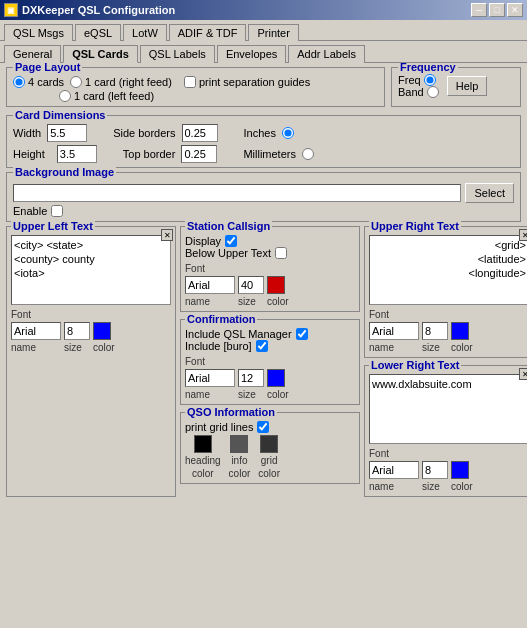  I want to click on tab-printer: Printer, so click(273, 32).